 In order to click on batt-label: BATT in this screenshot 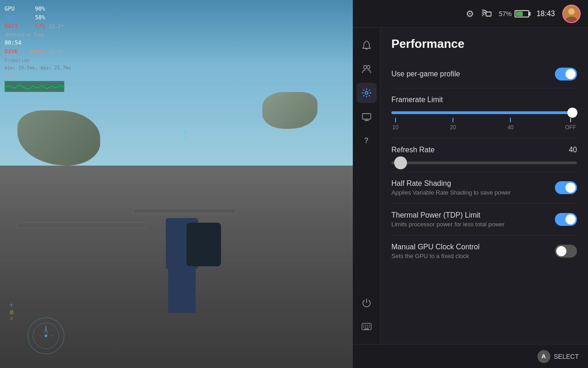, I will do `click(14, 27)`.